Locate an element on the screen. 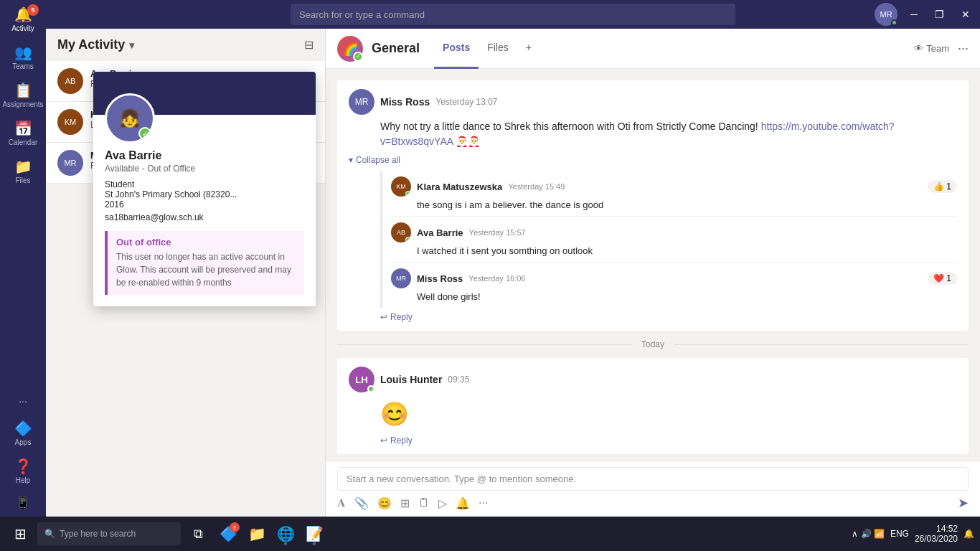 The image size is (980, 551). channel-icon: 🌈 ✓ is located at coordinates (350, 49).